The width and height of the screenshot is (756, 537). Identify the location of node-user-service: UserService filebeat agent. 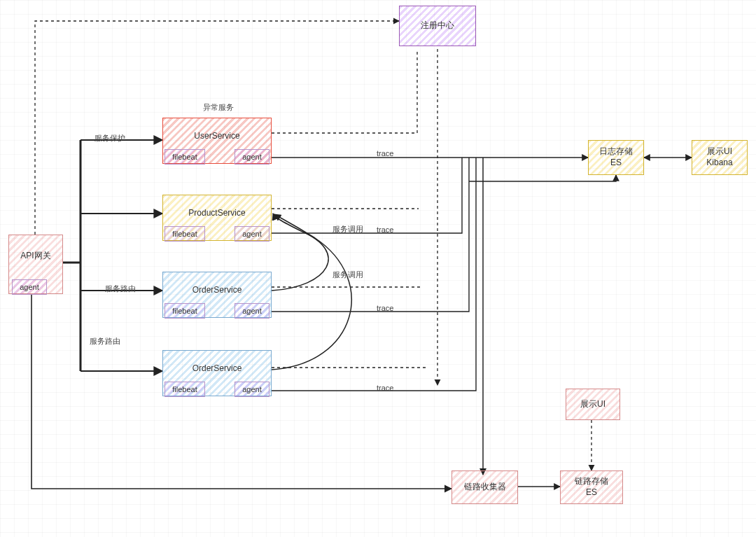
(217, 141).